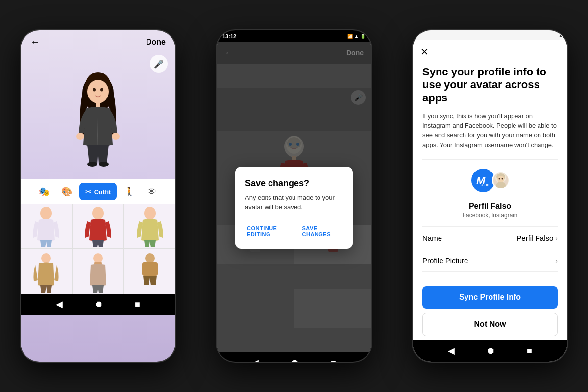 The image size is (588, 392). I want to click on outfit-icon: ✂, so click(88, 192).